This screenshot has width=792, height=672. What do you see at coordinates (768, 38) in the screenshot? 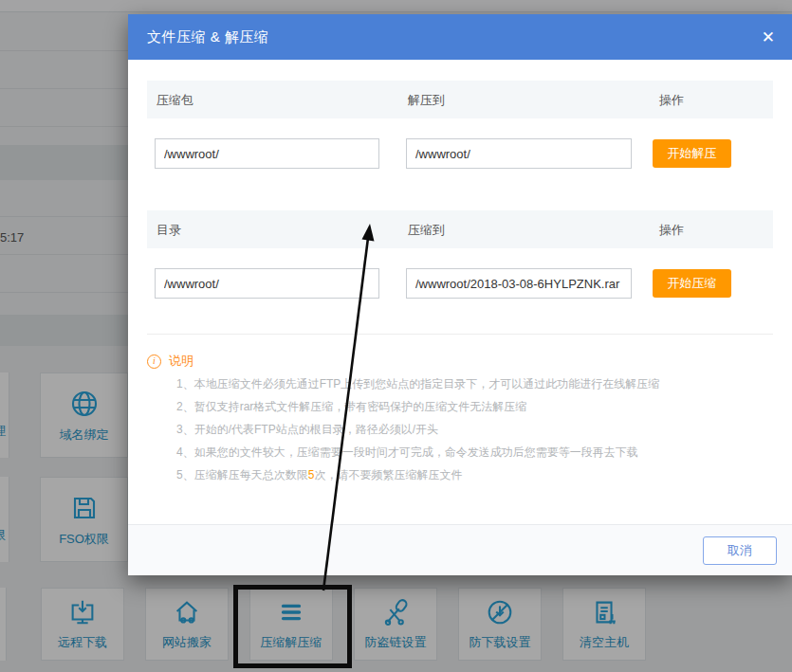
I see `close-icon: ✕` at bounding box center [768, 38].